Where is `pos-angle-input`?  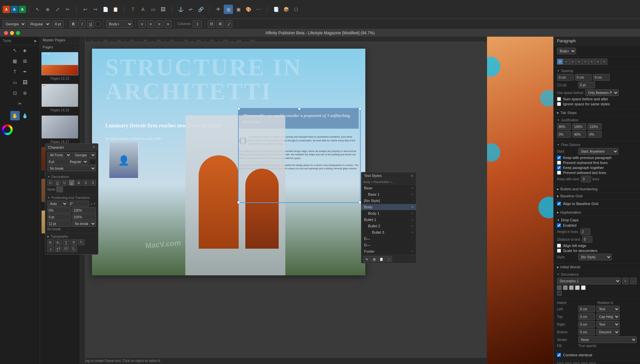 pos-angle-input is located at coordinates (79, 204).